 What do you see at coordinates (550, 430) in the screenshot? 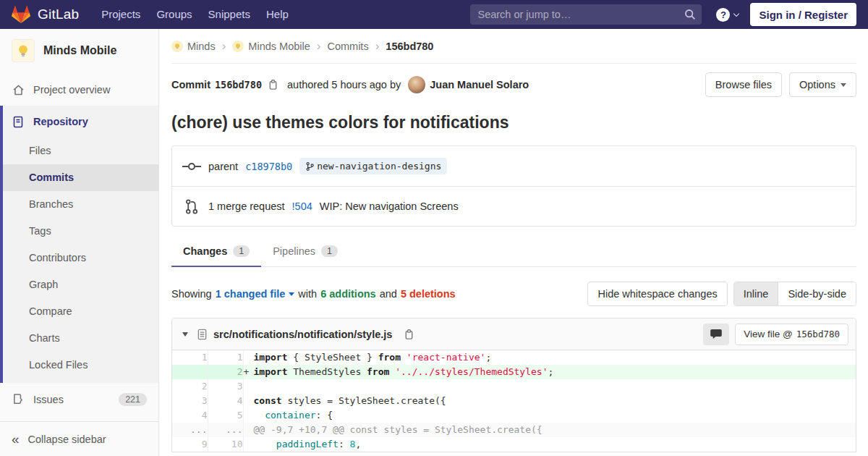
I see `diff-line-code: @@ -9,7 +10,7 @@ const styles = StyleShe…` at bounding box center [550, 430].